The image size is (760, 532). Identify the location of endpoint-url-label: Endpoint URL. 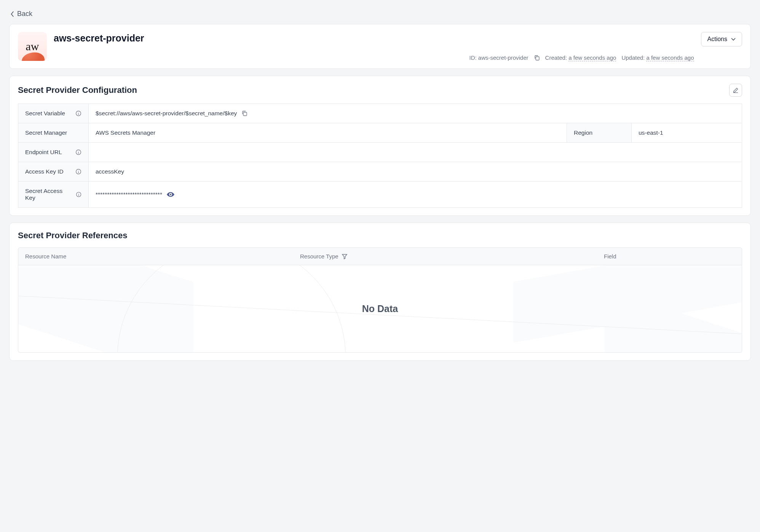
(43, 152).